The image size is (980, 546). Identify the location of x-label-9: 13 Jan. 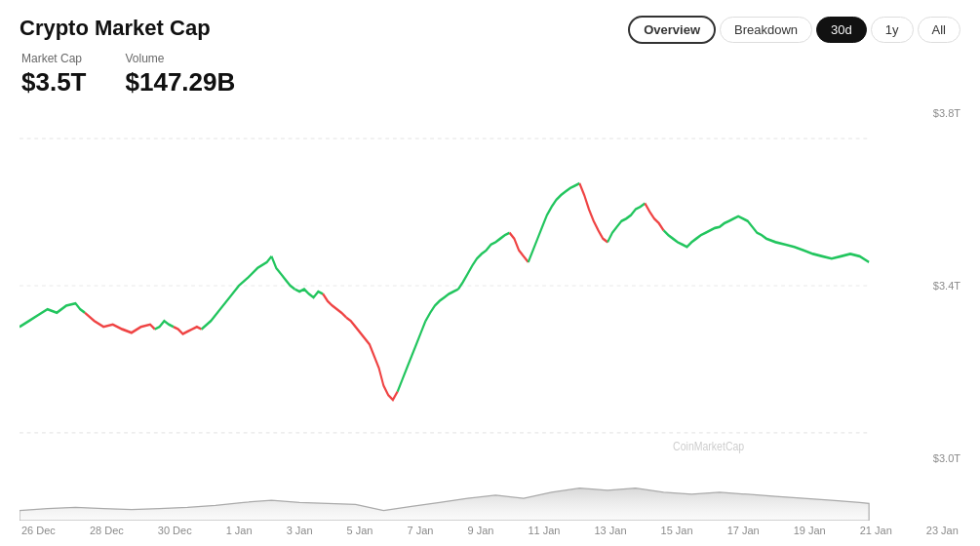
(610, 530).